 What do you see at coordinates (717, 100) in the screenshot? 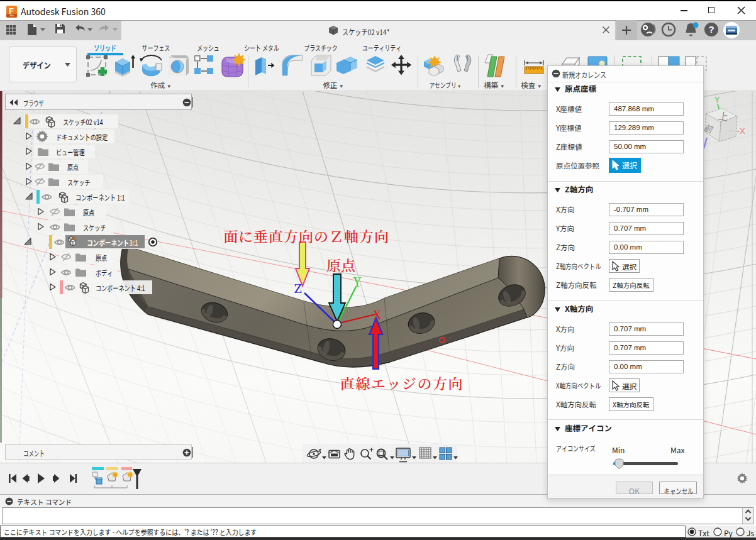
I see `svg-text: Y` at bounding box center [717, 100].